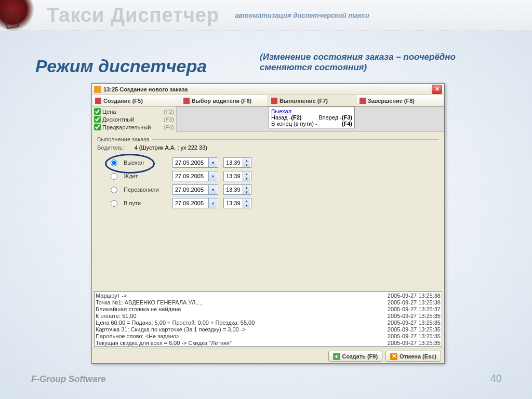  I want to click on check-label: Дисконтный, so click(133, 119).